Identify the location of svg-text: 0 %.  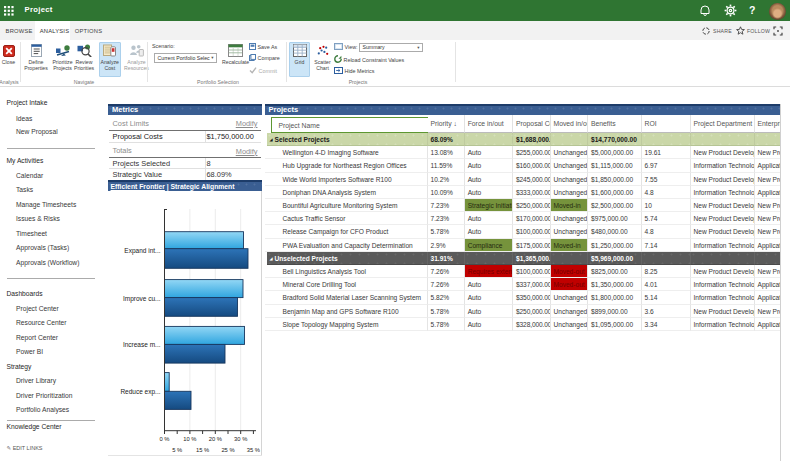
(164, 439).